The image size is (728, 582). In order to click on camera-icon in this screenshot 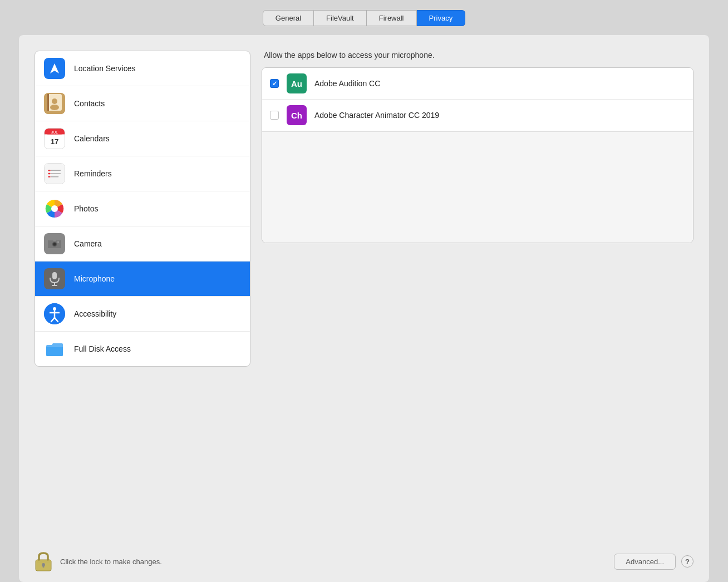, I will do `click(55, 244)`.